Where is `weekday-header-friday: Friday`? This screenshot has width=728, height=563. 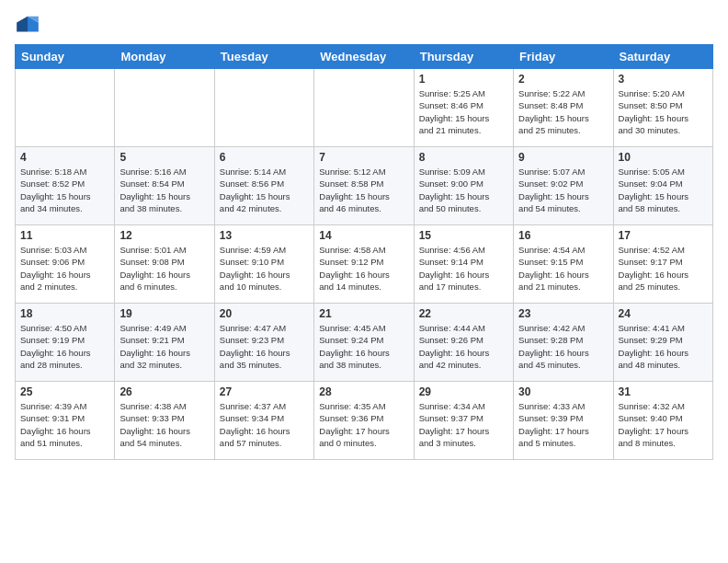 weekday-header-friday: Friday is located at coordinates (563, 57).